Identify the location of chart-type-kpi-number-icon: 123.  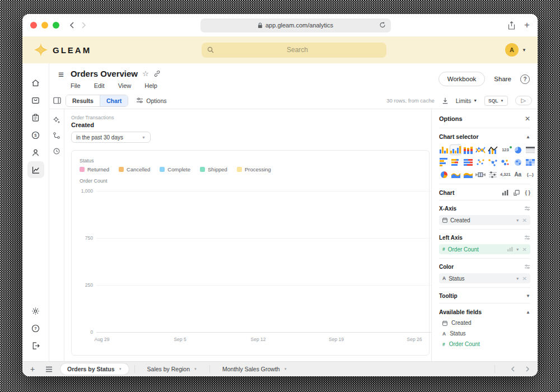
(505, 150).